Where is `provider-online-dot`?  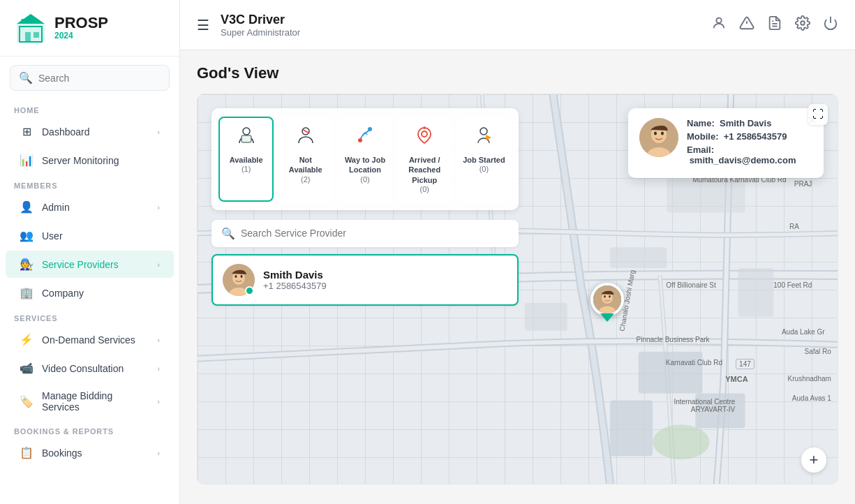
provider-online-dot is located at coordinates (250, 290).